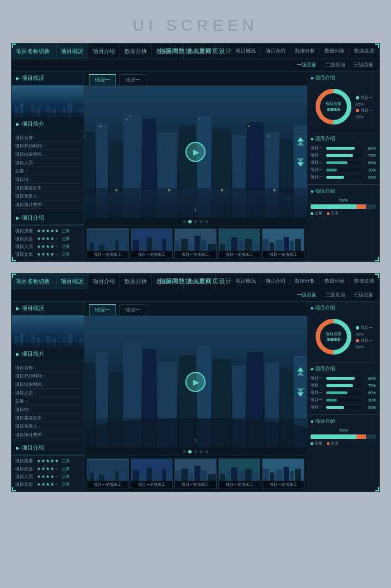 Image resolution: width=391 pixels, height=588 pixels. I want to click on info-manager: 项目负责人：, so click(48, 197).